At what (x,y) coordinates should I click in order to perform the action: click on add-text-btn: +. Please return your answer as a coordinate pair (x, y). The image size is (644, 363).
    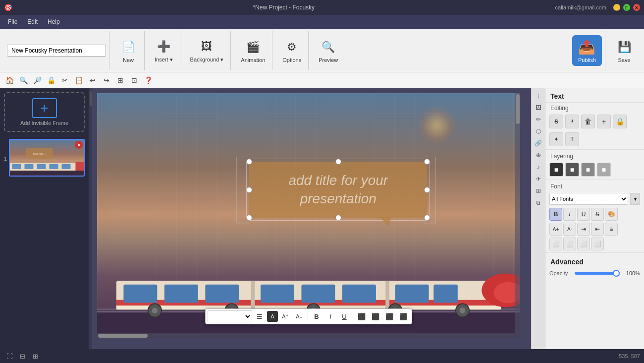
    Looking at the image, I should click on (604, 121).